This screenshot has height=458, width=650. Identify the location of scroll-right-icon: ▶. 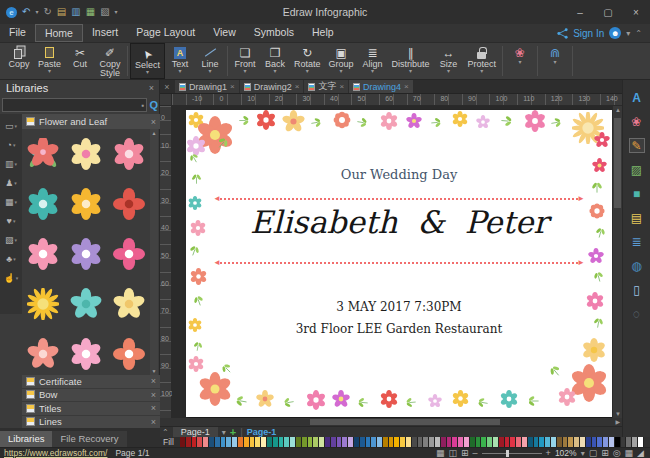
(618, 422).